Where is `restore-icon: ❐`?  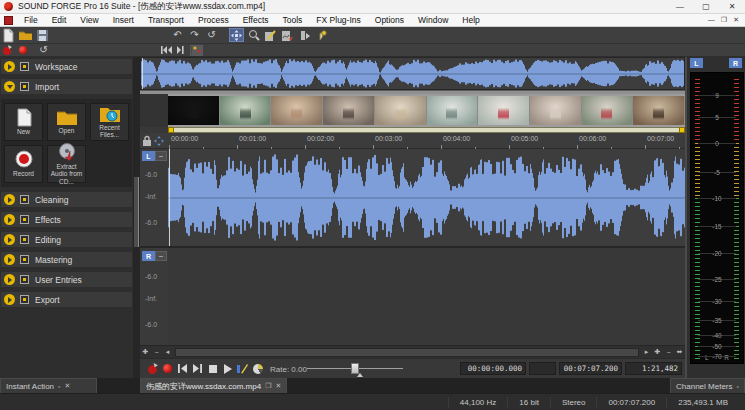
restore-icon: ❐ is located at coordinates (268, 386).